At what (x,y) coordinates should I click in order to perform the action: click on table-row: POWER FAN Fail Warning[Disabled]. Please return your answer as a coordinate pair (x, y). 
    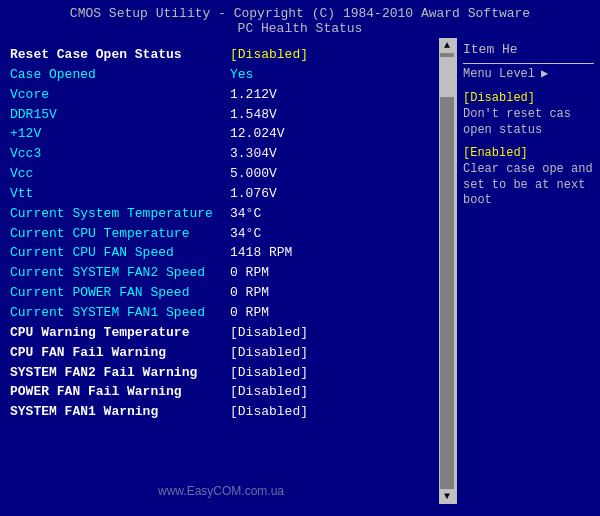
    Looking at the image, I should click on (224, 392).